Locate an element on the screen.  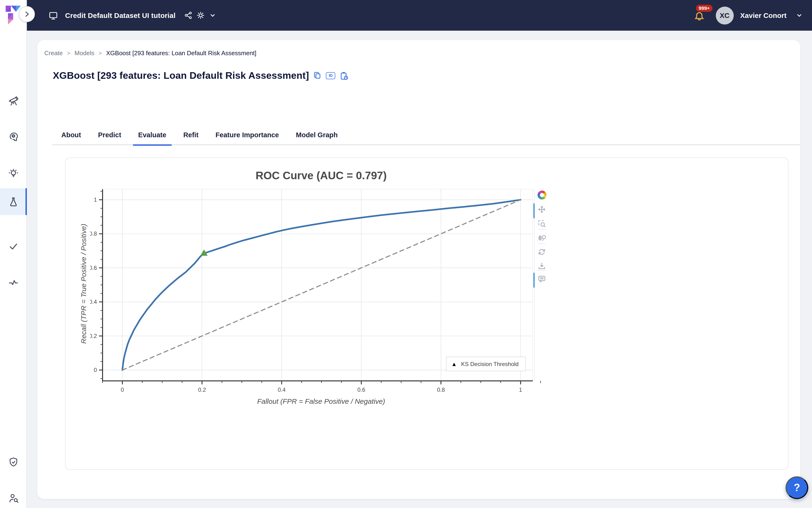
help-button: ? is located at coordinates (797, 488).